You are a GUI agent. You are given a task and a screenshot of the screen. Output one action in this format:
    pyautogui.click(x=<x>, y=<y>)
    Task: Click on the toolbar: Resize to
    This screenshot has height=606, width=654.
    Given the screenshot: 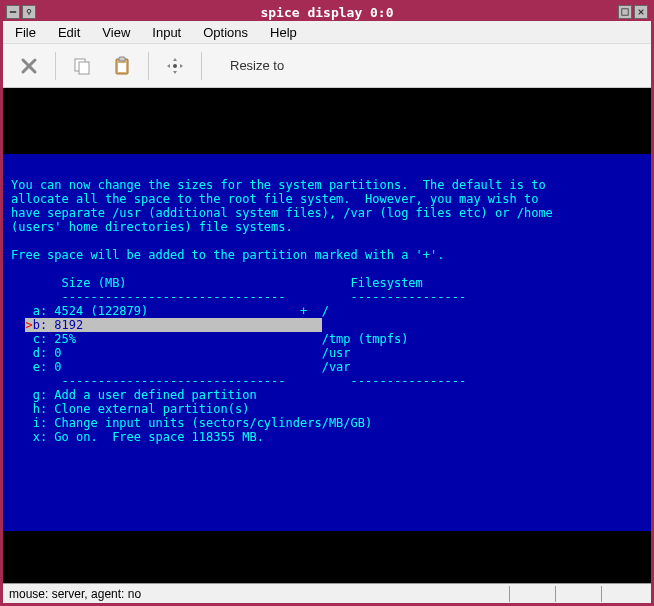 What is the action you would take?
    pyautogui.click(x=327, y=66)
    